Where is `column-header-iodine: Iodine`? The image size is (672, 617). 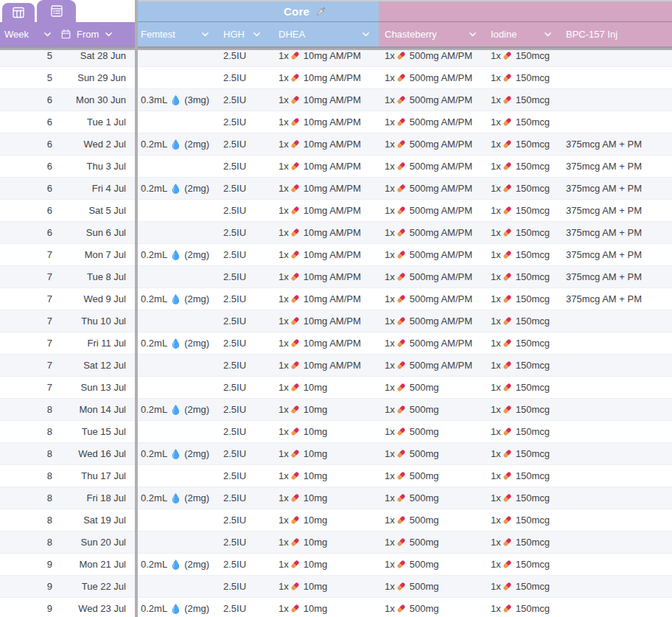 column-header-iodine: Iodine is located at coordinates (523, 34).